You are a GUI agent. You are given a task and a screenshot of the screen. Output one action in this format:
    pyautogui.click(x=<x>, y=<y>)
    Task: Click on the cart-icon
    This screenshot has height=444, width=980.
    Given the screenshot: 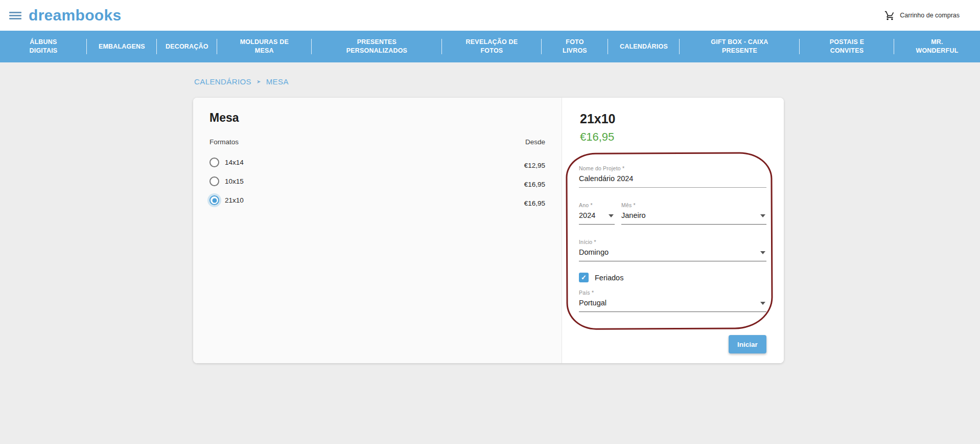 What is the action you would take?
    pyautogui.click(x=890, y=15)
    